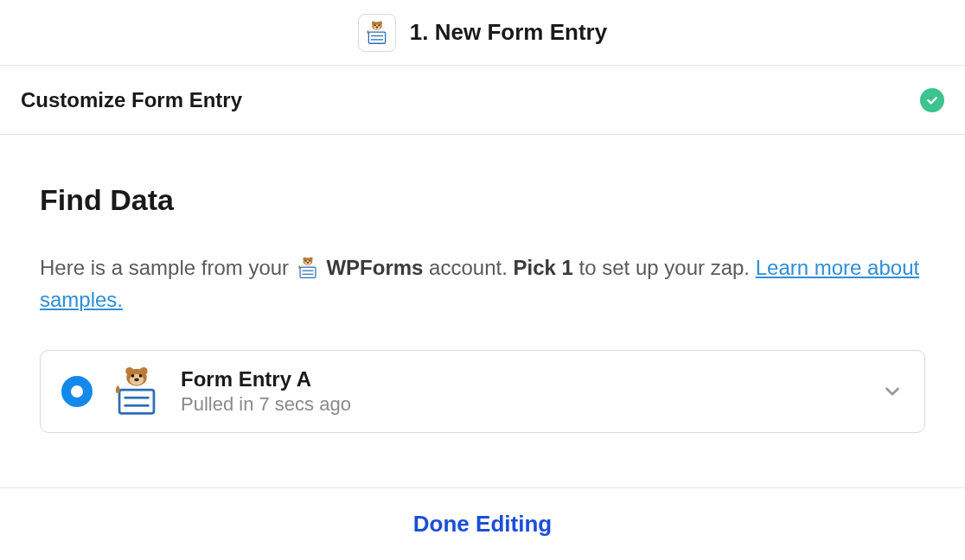 This screenshot has height=560, width=965. What do you see at coordinates (482, 283) in the screenshot?
I see `instruction-text: Here is a sample from your WPForms accou…` at bounding box center [482, 283].